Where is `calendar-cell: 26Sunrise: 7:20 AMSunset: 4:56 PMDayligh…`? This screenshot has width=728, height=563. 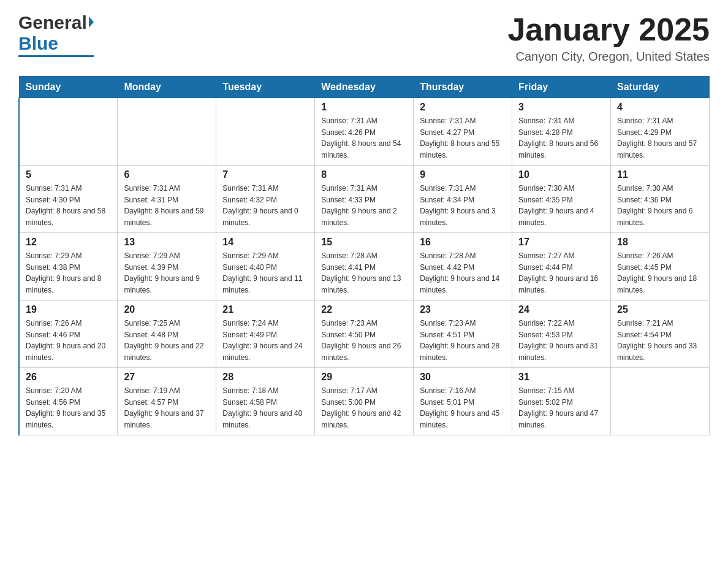 calendar-cell: 26Sunrise: 7:20 AMSunset: 4:56 PMDayligh… is located at coordinates (69, 402).